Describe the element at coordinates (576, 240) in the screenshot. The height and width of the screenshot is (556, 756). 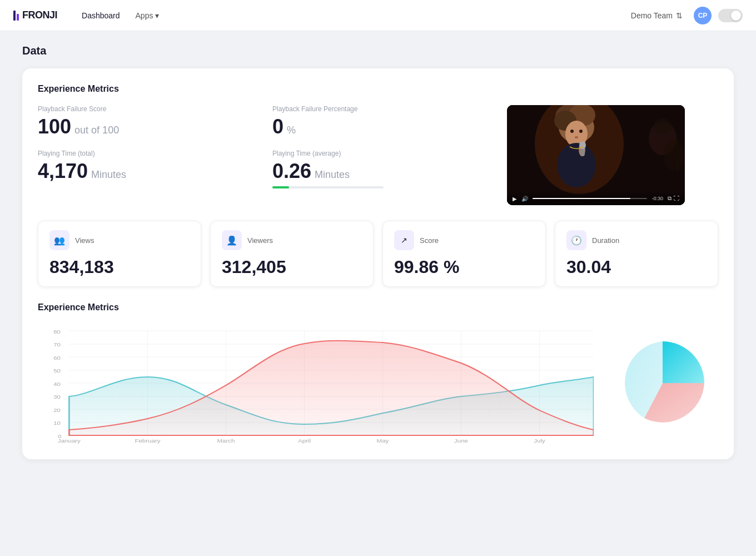
I see `duration-icon: 🕐` at that location.